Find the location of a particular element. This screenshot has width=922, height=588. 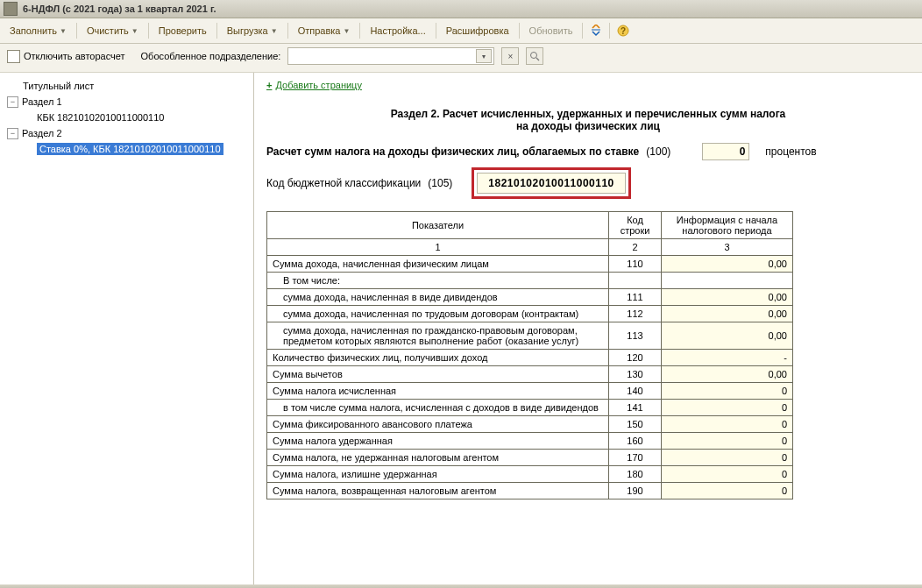

code-cell: 120 is located at coordinates (635, 358).